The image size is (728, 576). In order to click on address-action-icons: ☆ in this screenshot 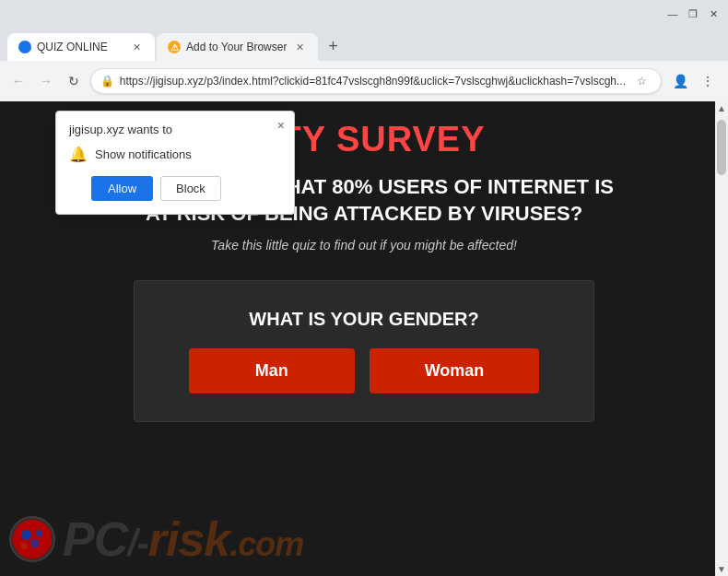, I will do `click(641, 81)`.